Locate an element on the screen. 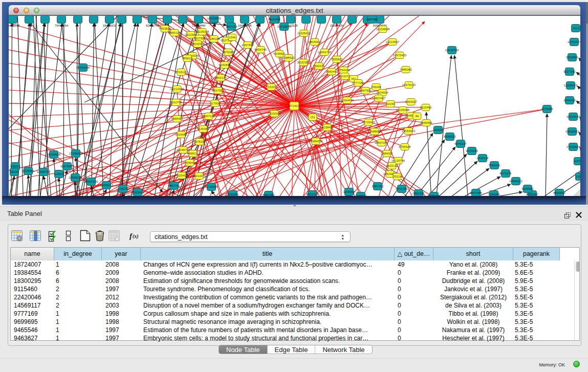 This screenshot has height=372, width=588. svg-text: 17010504 is located at coordinates (573, 147).